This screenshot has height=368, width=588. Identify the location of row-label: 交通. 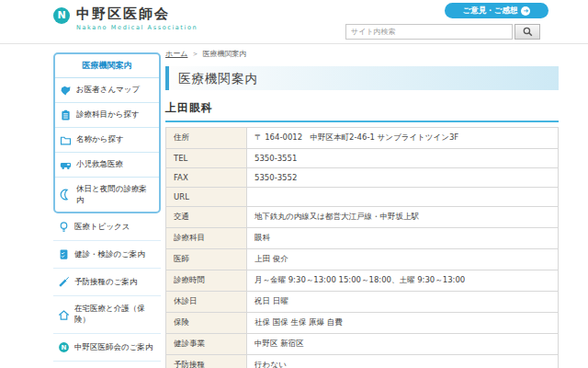
(207, 217).